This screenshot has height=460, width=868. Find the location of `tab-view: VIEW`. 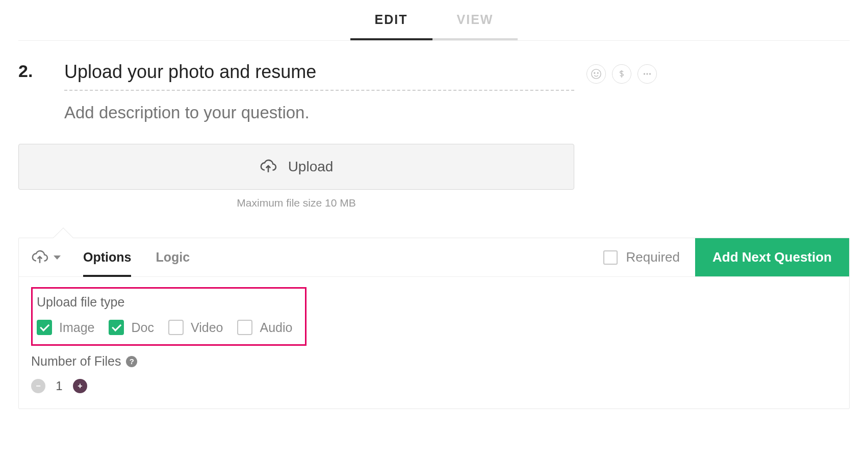

tab-view: VIEW is located at coordinates (475, 20).